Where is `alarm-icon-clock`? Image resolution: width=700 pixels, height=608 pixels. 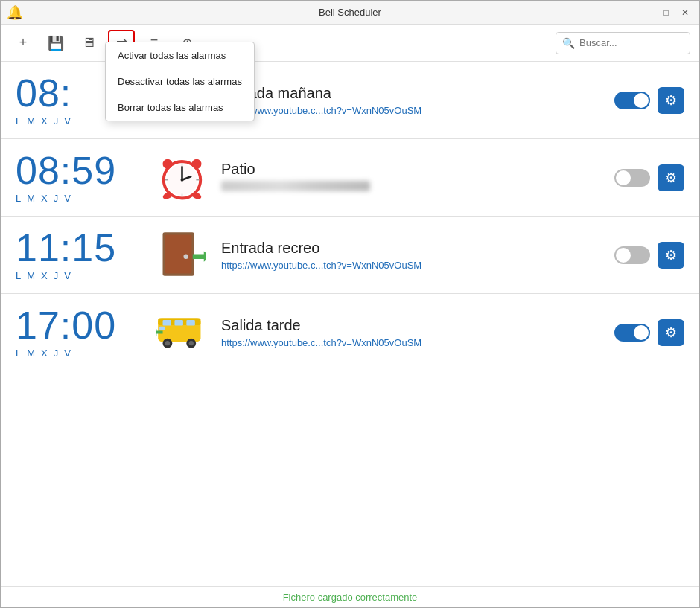 alarm-icon-clock is located at coordinates (182, 178).